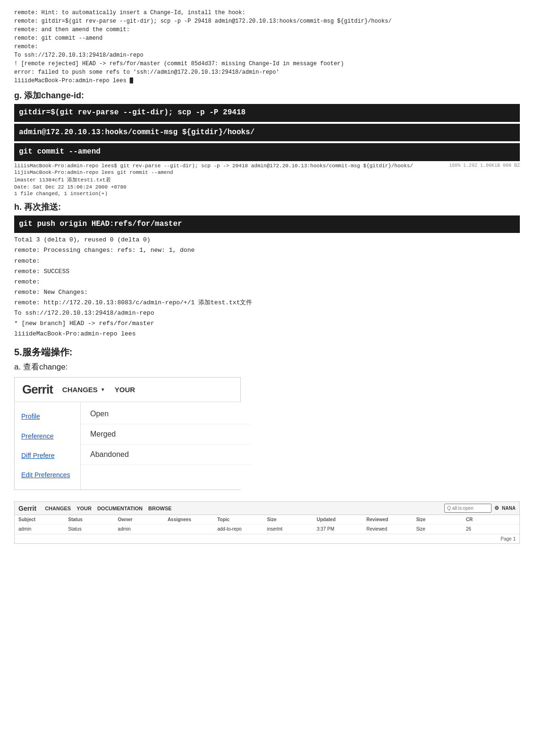 This screenshot has width=534, height=756. Describe the element at coordinates (441, 520) in the screenshot. I see `col-cr-size: Size` at that location.